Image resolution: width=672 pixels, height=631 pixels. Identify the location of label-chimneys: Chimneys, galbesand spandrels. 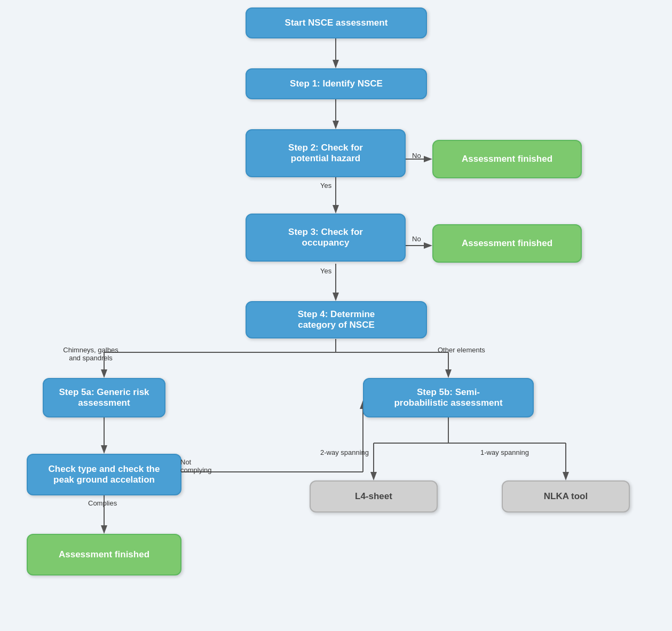
(91, 354).